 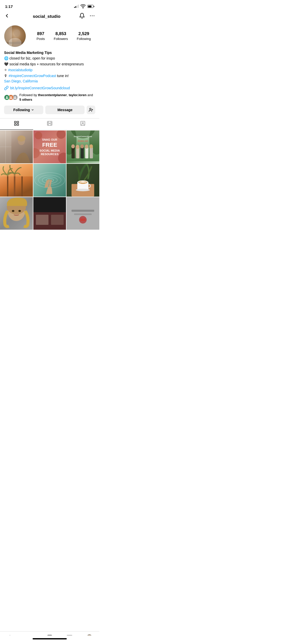 I want to click on signal-icon, so click(x=76, y=6).